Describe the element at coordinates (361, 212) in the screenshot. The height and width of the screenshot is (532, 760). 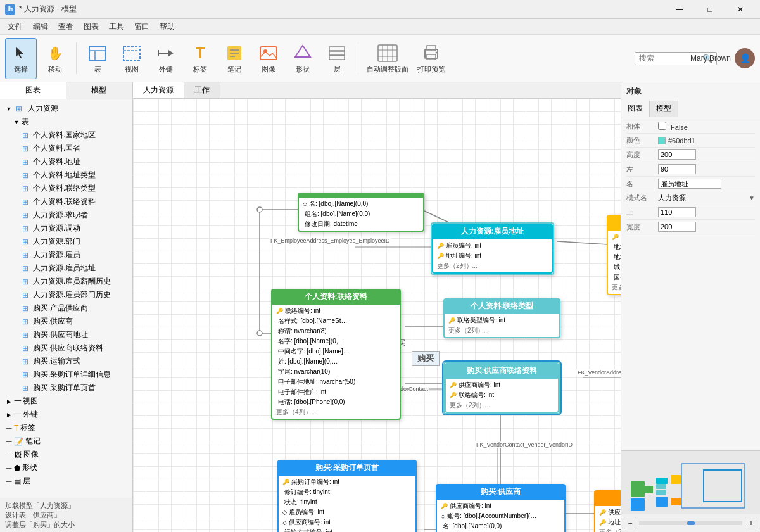
I see `er-table-unnamed: ◇名: [dbo].[Name](0,0) 组名: [dbo].[Name](0…` at that location.